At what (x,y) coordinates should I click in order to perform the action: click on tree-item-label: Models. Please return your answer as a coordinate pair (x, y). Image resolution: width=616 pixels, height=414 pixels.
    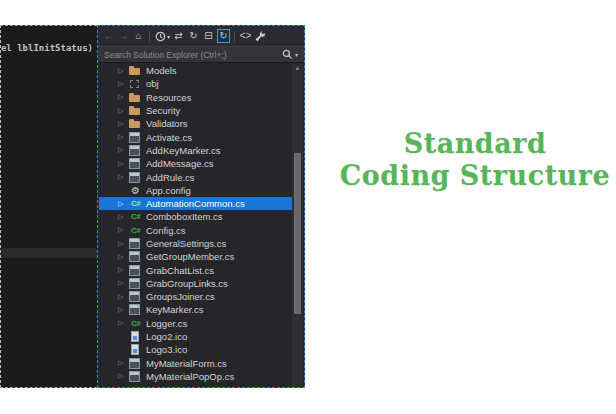
    Looking at the image, I should click on (162, 70).